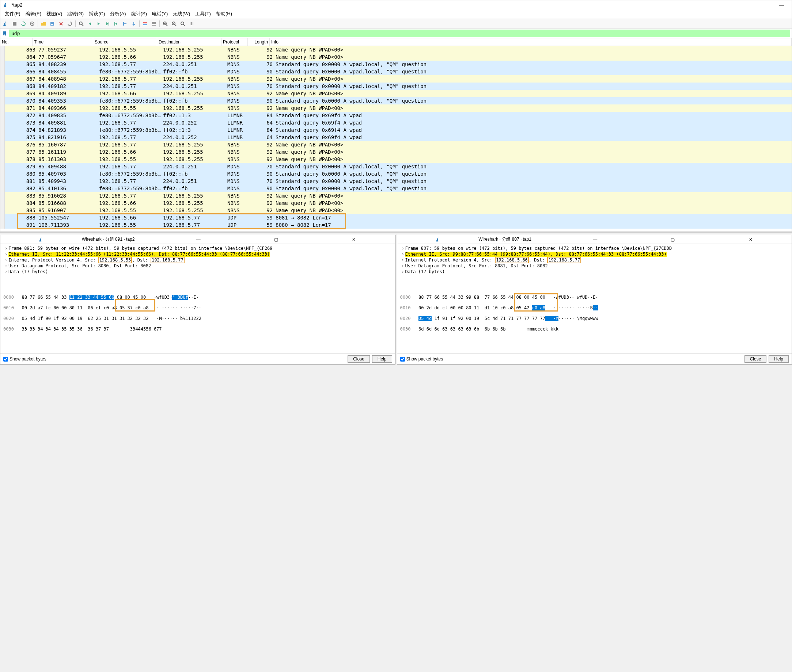  Describe the element at coordinates (154, 24) in the screenshot. I see `colorize-rules-icon` at that location.